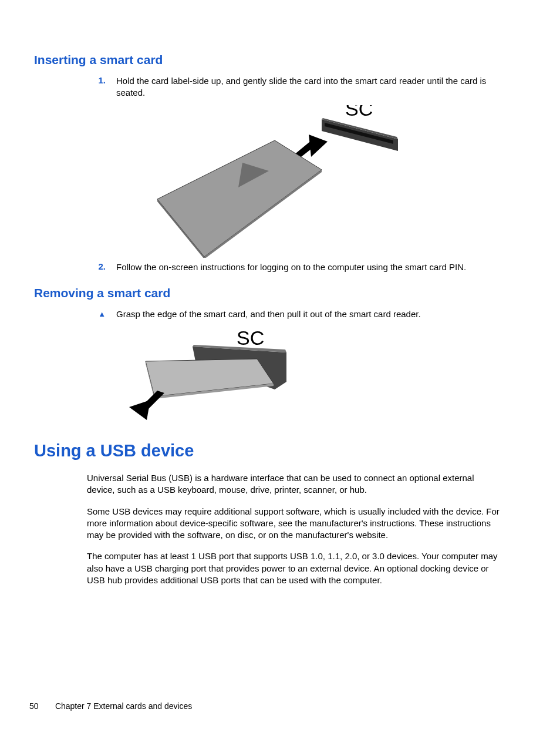 The width and height of the screenshot is (560, 746). What do you see at coordinates (306, 87) in the screenshot?
I see `step-1: 1. Hold the card label-side up, and gent…` at bounding box center [306, 87].